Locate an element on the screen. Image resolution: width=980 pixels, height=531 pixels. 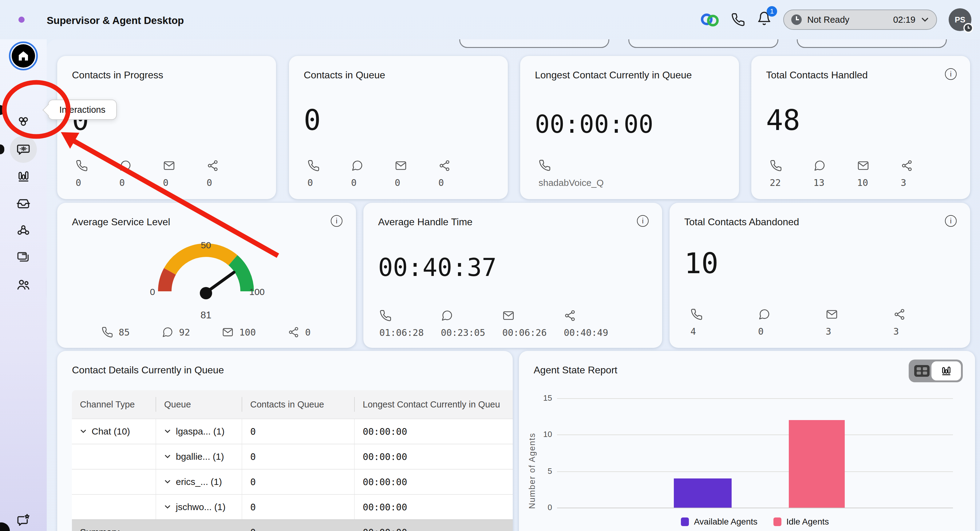
col-channel-type: Channel Type is located at coordinates (114, 404).